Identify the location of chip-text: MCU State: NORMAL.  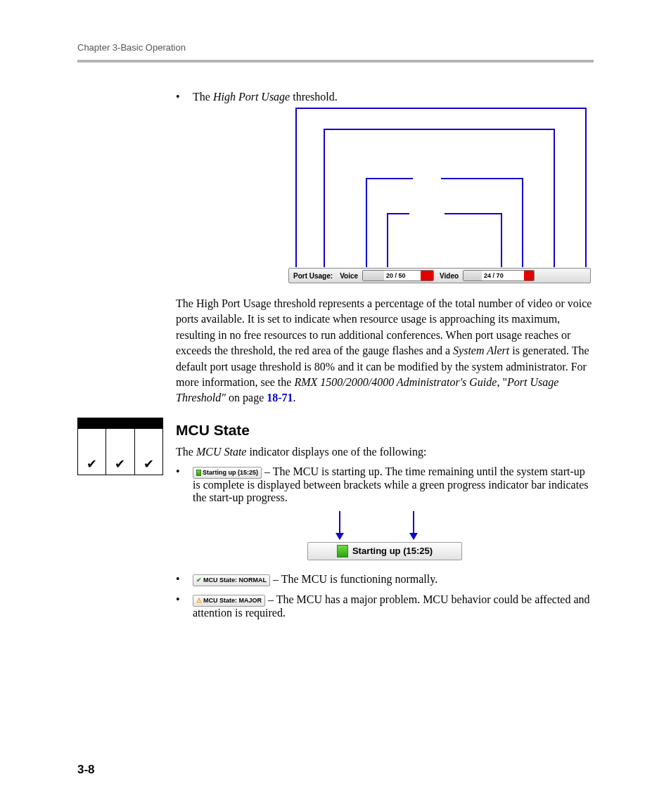
(235, 580).